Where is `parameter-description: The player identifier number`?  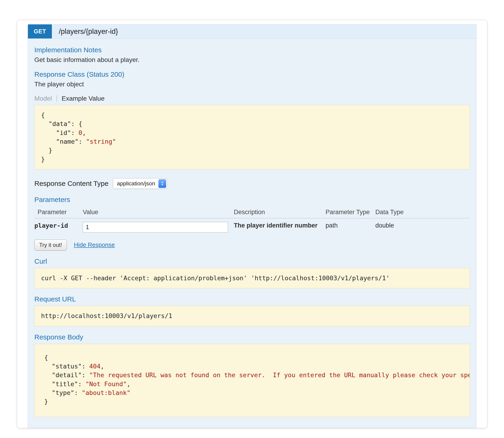 parameter-description: The player identifier number is located at coordinates (280, 227).